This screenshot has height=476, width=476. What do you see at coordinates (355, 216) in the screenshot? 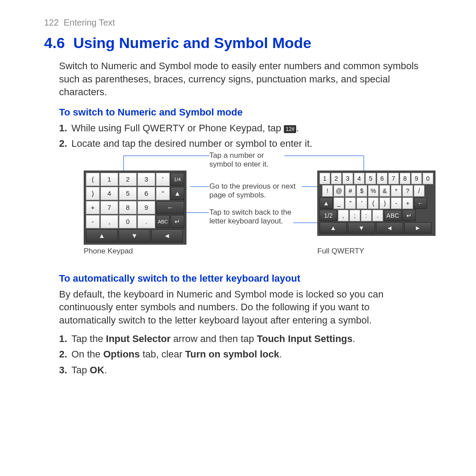
I see `q-key-semi: ;` at bounding box center [355, 216].